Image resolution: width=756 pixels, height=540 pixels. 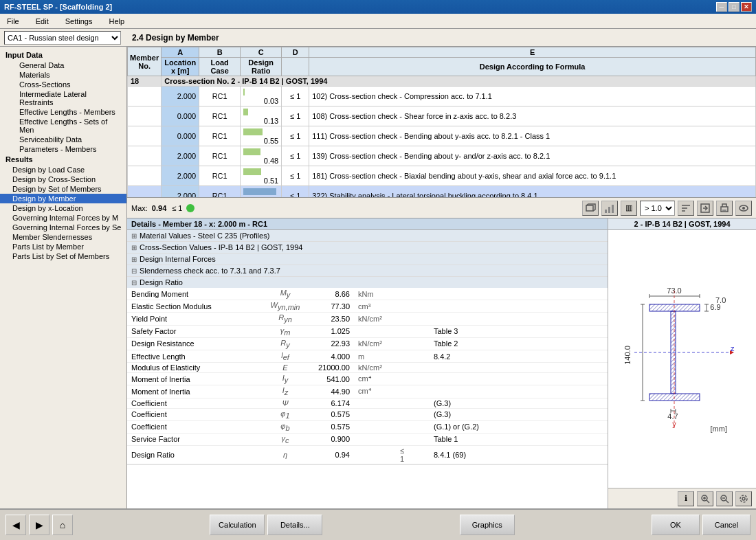 I want to click on sidebar-item-general-data: General Data, so click(x=63, y=65).